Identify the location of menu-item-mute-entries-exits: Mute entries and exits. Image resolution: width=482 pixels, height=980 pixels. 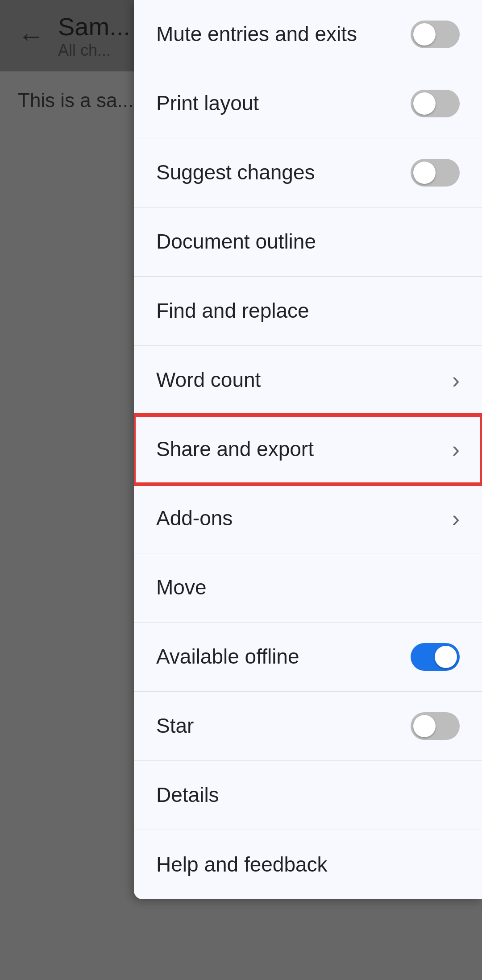
(308, 35).